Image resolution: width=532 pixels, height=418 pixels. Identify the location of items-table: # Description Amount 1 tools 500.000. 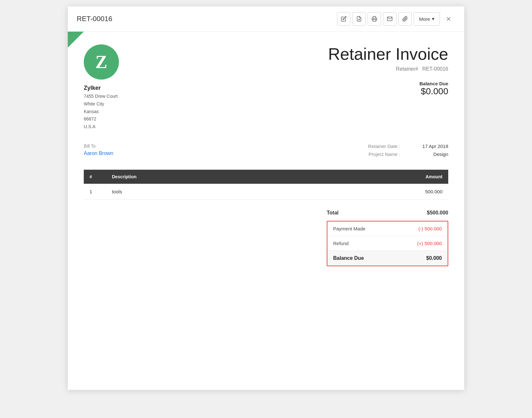
(266, 185).